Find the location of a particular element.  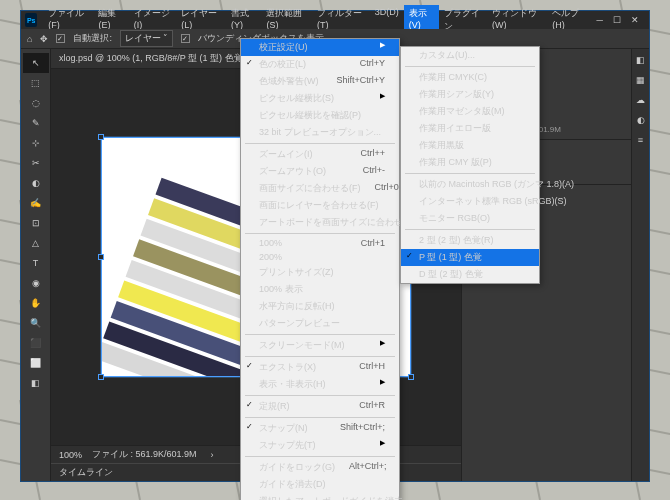

swatches-icon: ▦ is located at coordinates (640, 80).